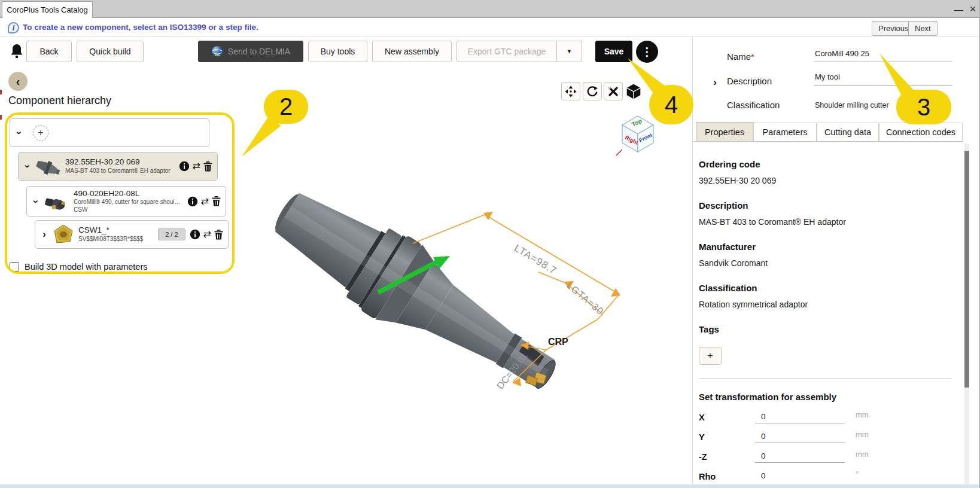  Describe the element at coordinates (734, 263) in the screenshot. I see `manufacturer-value: Sandvik Coromant` at that location.